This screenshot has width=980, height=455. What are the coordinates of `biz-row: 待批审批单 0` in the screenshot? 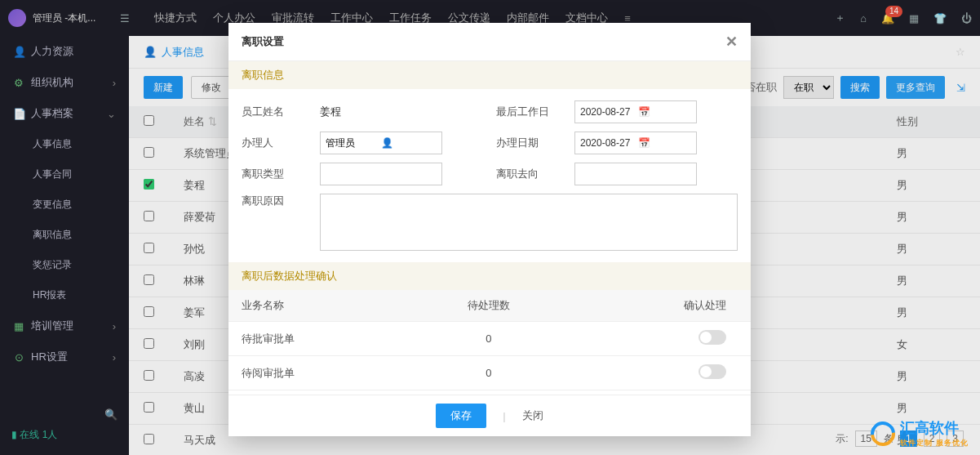 It's located at (490, 339).